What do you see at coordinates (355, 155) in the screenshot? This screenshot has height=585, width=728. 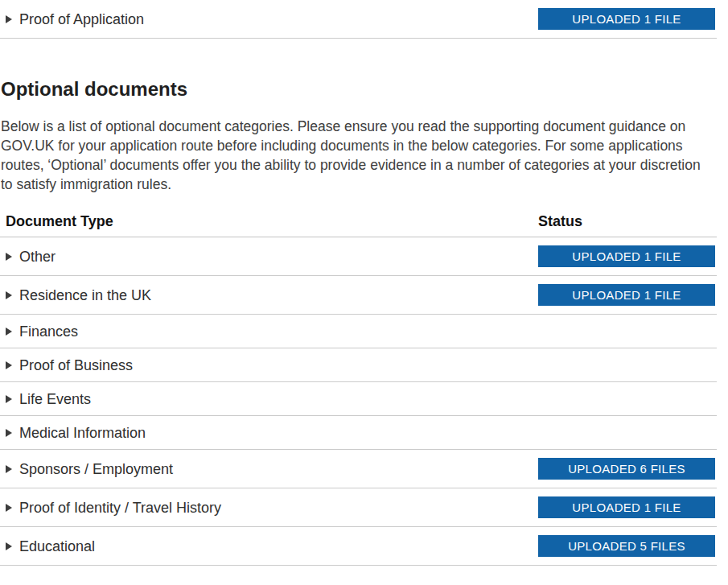 I see `intro-text: Below is a list of optional document cat…` at bounding box center [355, 155].